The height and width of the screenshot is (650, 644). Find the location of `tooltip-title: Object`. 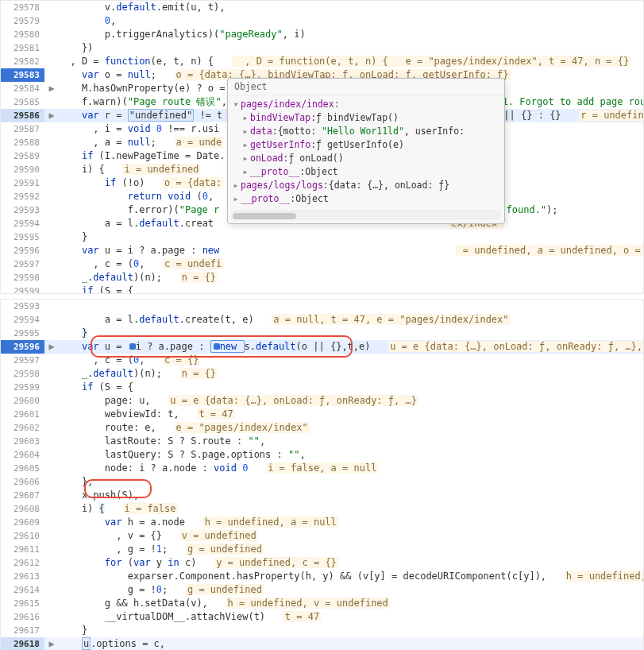

tooltip-title: Object is located at coordinates (366, 87).